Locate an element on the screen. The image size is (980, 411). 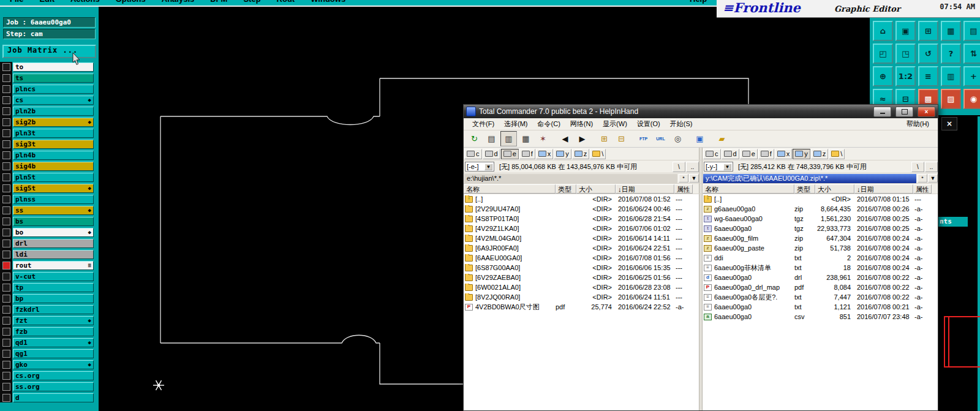
doc-icon: ▤ is located at coordinates (971, 31).